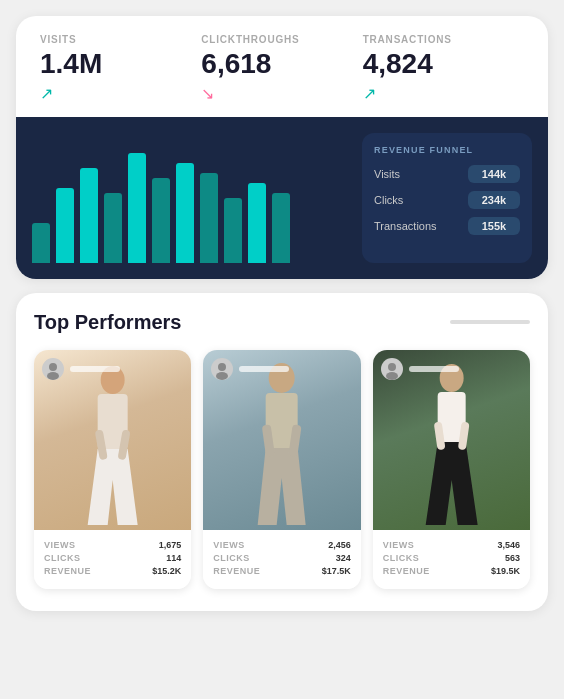  What do you see at coordinates (112, 470) in the screenshot?
I see `performer-card-0: VIEWS 1,675 CLICKS 114 REVENUE $15.2K` at bounding box center [112, 470].